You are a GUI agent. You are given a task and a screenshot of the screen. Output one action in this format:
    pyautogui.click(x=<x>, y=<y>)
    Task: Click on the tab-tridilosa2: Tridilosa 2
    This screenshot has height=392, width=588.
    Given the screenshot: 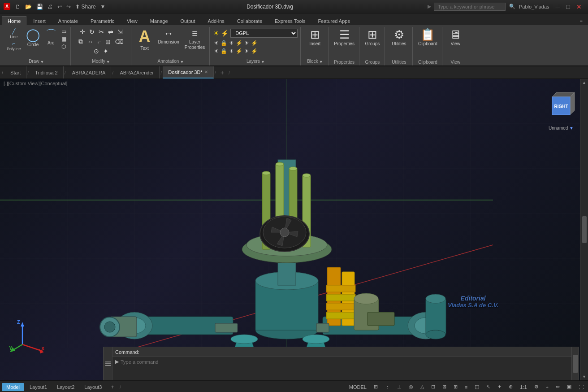 What is the action you would take?
    pyautogui.click(x=47, y=73)
    